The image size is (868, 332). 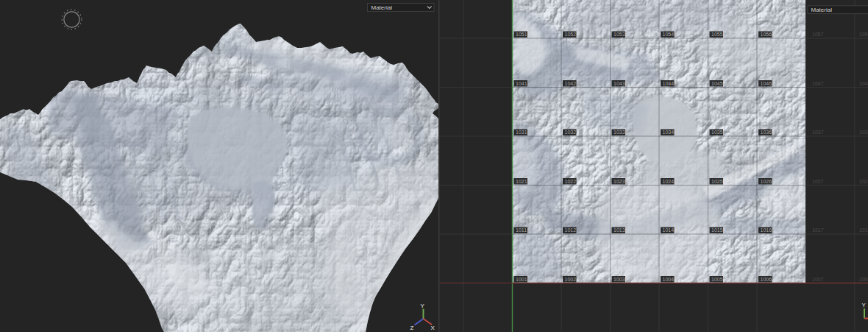 What do you see at coordinates (571, 34) in the screenshot?
I see `svg-text: 1052` at bounding box center [571, 34].